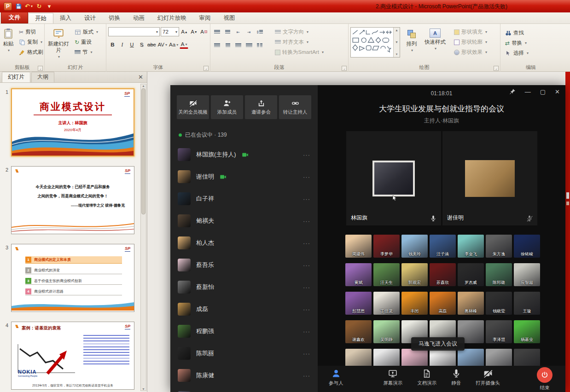 The image size is (570, 392). Describe the element at coordinates (73, 356) in the screenshot. I see `slide-thumbnail-4: SP 案例：诺基亚的衰落 NOKIAConnecting People 2013…` at that location.